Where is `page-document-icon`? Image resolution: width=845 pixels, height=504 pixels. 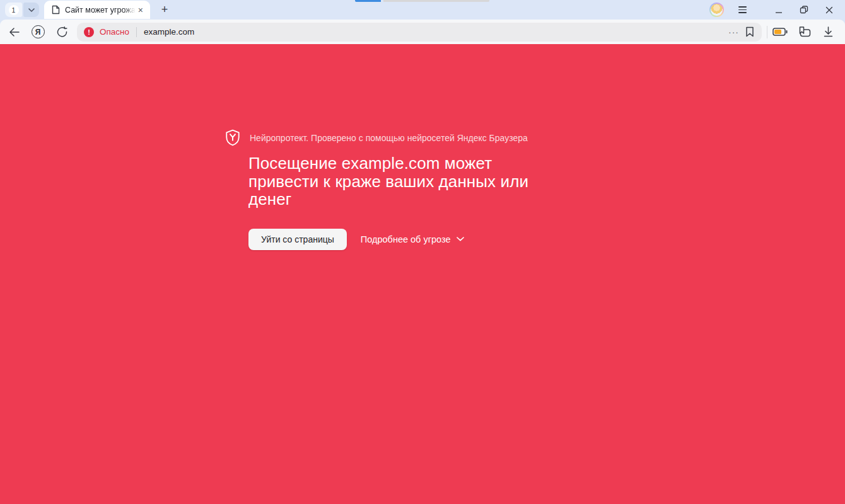
page-document-icon is located at coordinates (55, 10).